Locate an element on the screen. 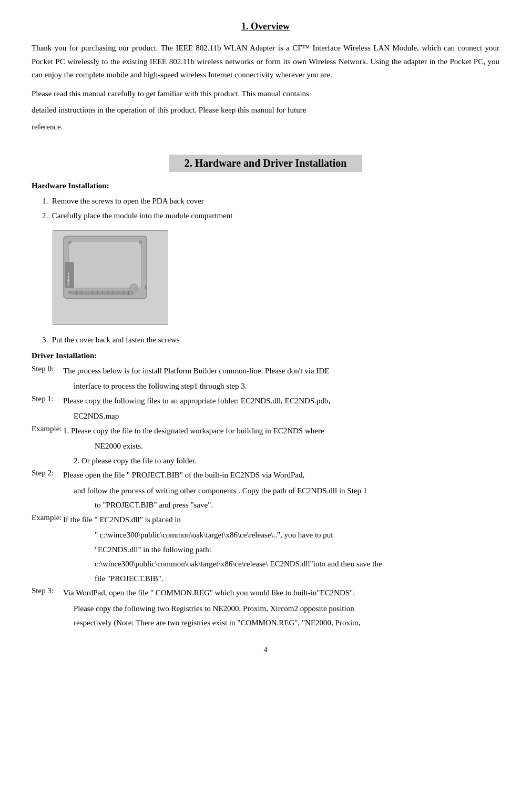 Image resolution: width=531 pixels, height=812 pixels. example2-block: Example: If the file " EC2NDS.dll" is pl… is located at coordinates (266, 520).